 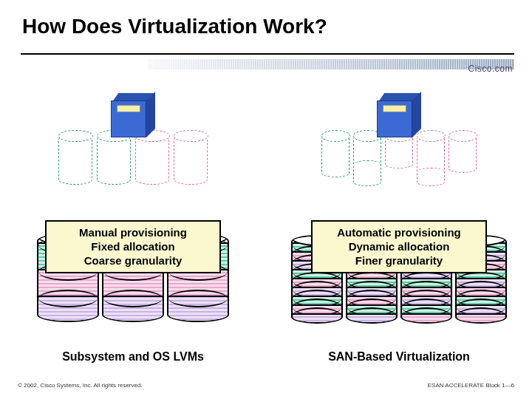 What do you see at coordinates (399, 247) in the screenshot?
I see `label-line: Dynamic allocation` at bounding box center [399, 247].